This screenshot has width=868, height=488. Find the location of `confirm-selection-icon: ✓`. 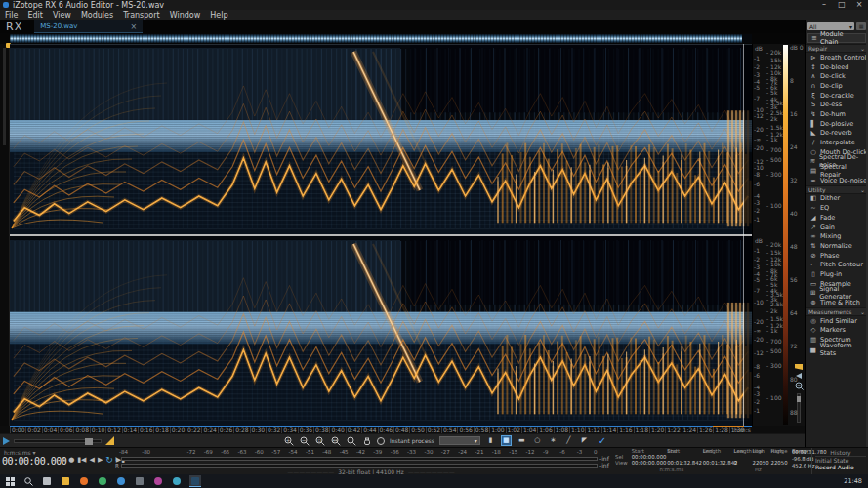

confirm-selection-icon: ✓ is located at coordinates (602, 441).